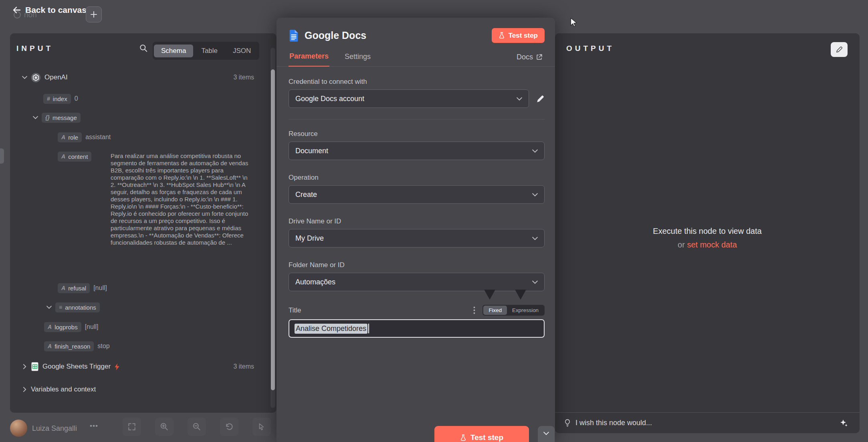 The width and height of the screenshot is (868, 442). I want to click on trigger-bolt-icon, so click(117, 367).